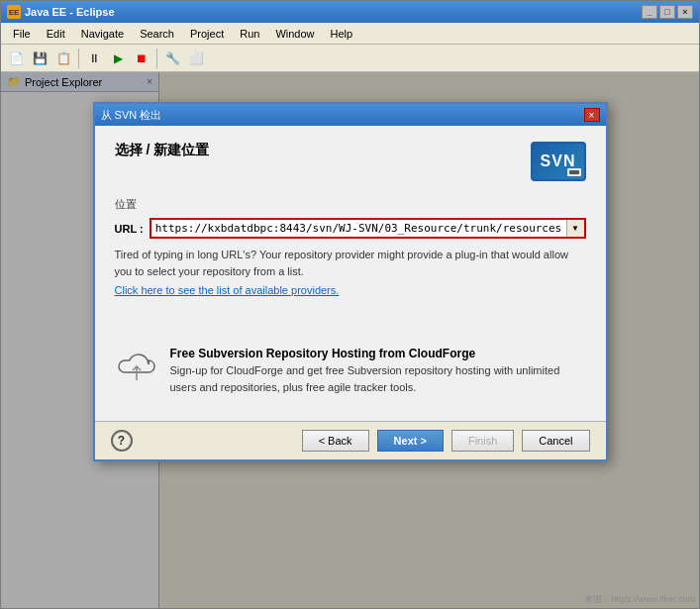 The width and height of the screenshot is (700, 609). What do you see at coordinates (207, 34) in the screenshot?
I see `menu-project: Project` at bounding box center [207, 34].